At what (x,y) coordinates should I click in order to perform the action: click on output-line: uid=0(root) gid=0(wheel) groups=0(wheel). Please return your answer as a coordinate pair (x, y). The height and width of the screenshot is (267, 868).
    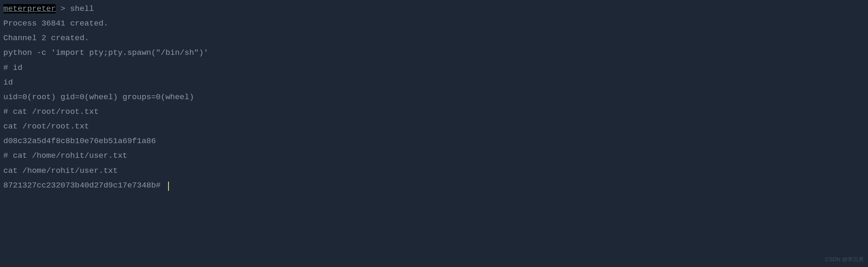
    Looking at the image, I should click on (434, 97).